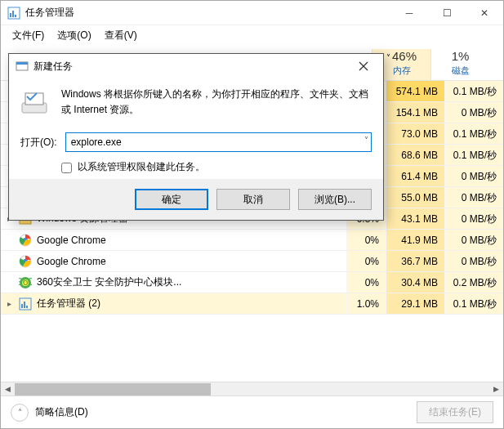 The width and height of the screenshot is (504, 429). Describe the element at coordinates (219, 142) in the screenshot. I see `open-input` at that location.